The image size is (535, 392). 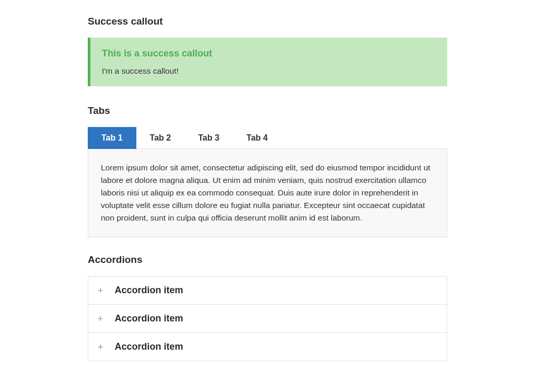 What do you see at coordinates (257, 138) in the screenshot?
I see `tab-4: Tab 4` at bounding box center [257, 138].